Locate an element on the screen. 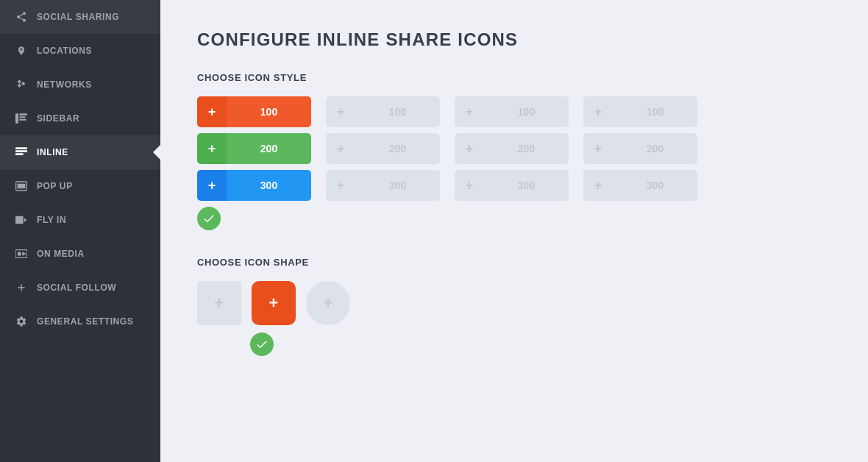 The height and width of the screenshot is (462, 868). style-btn-col3-100: + 100 is located at coordinates (512, 112).